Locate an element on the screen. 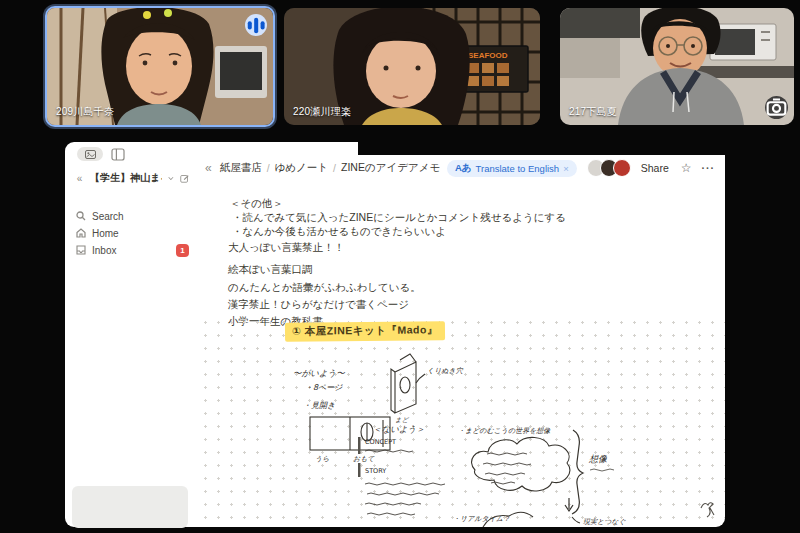 Image resolution: width=800 pixels, height=533 pixels. svg-text: 現実とつなぐ is located at coordinates (604, 522).